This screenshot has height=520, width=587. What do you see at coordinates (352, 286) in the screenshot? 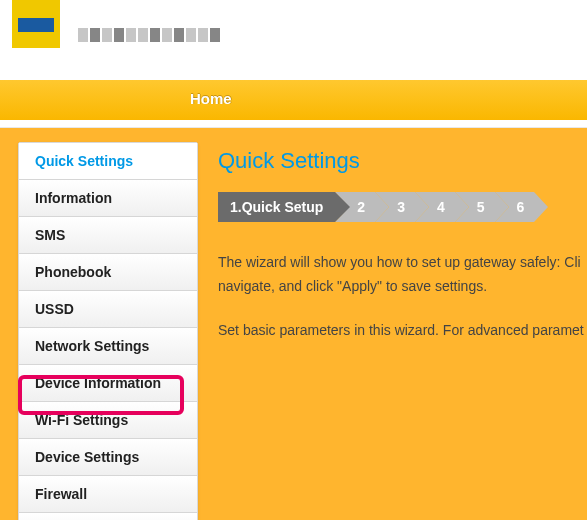
I see `text-line: navigate, and click "Apply" to save sett…` at bounding box center [352, 286].